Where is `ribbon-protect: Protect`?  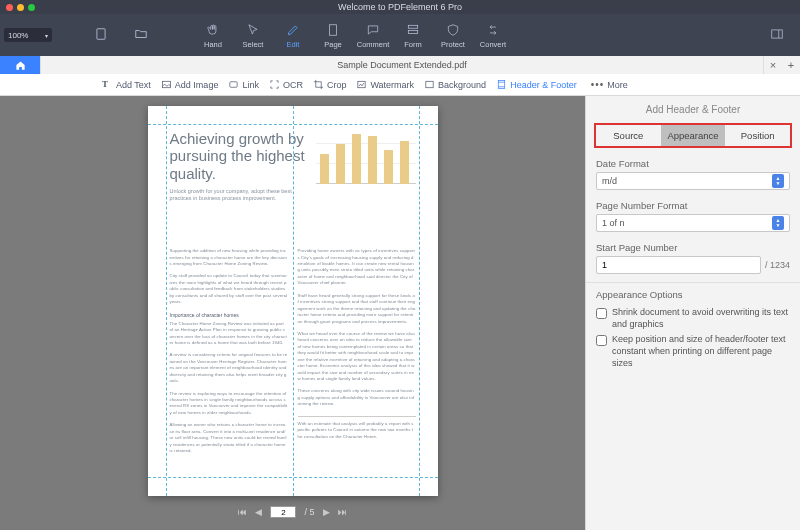
ribbon-protect: Protect is located at coordinates (453, 35).